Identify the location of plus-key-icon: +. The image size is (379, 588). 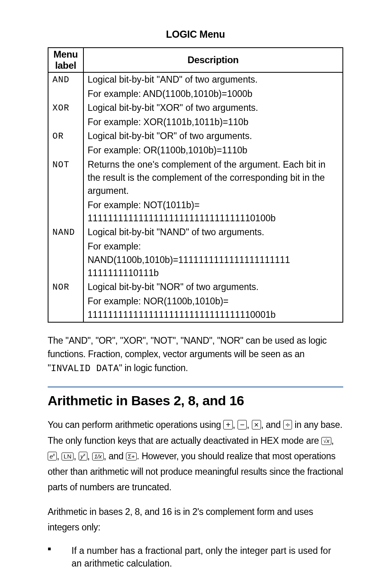
(228, 425).